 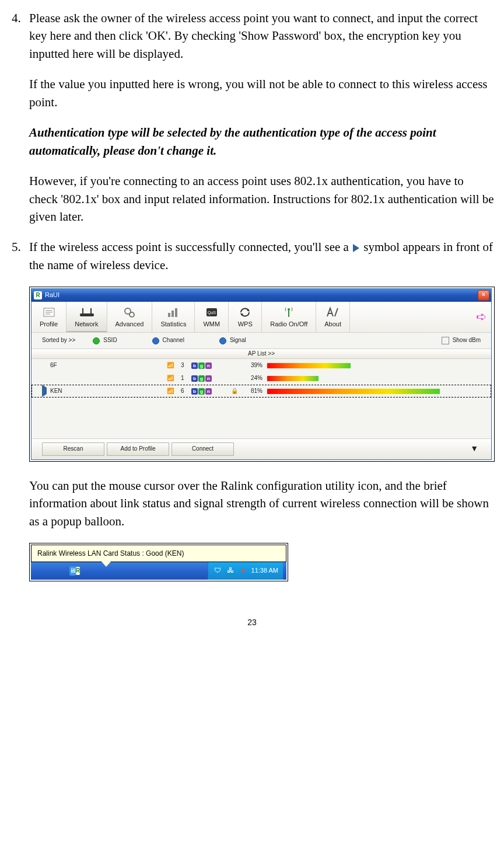 What do you see at coordinates (235, 391) in the screenshot?
I see `lock-icon: 🔒` at bounding box center [235, 391].